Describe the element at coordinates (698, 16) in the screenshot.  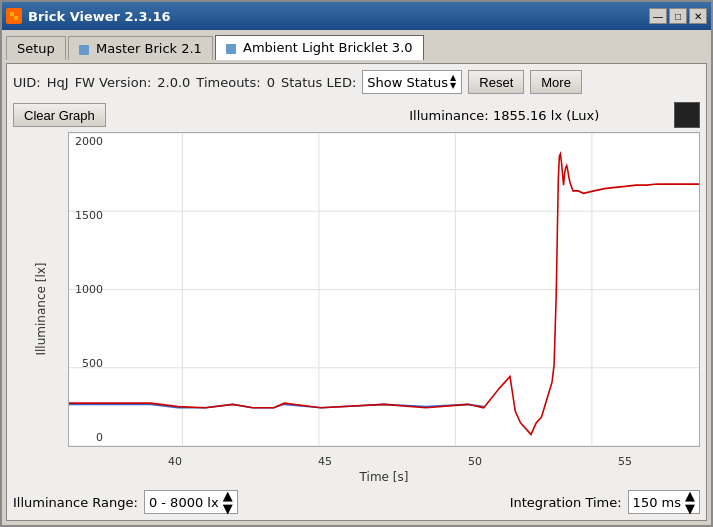
I see `close-button: ✕` at that location.